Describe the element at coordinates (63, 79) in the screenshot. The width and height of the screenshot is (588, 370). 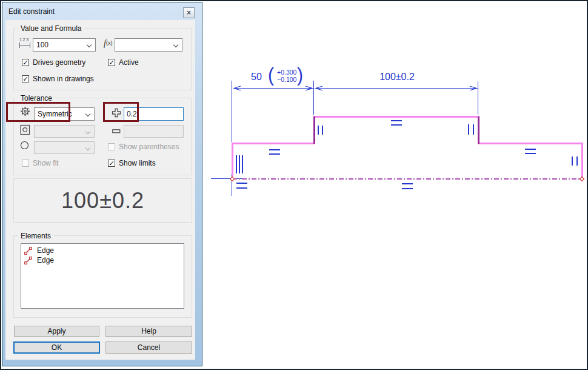
I see `shown-in-drawings-label: Shown in drawings` at that location.